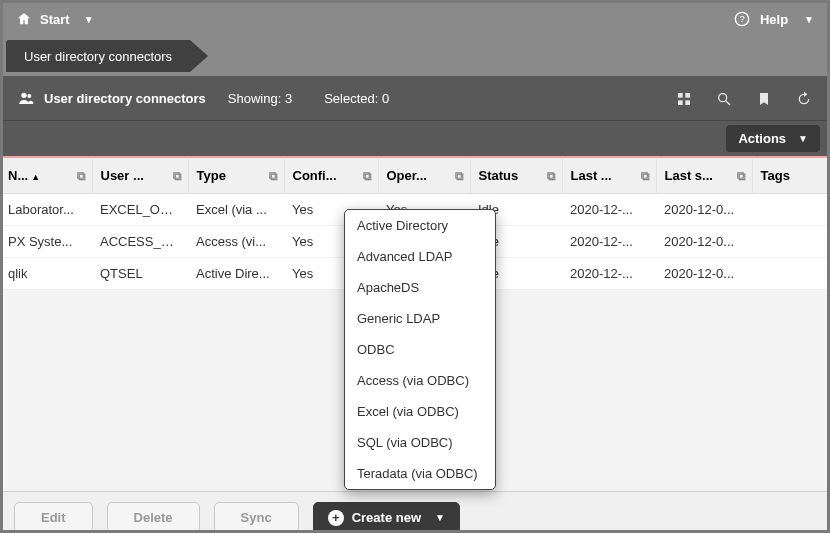  Describe the element at coordinates (724, 98) in the screenshot. I see `search-icon` at that location.